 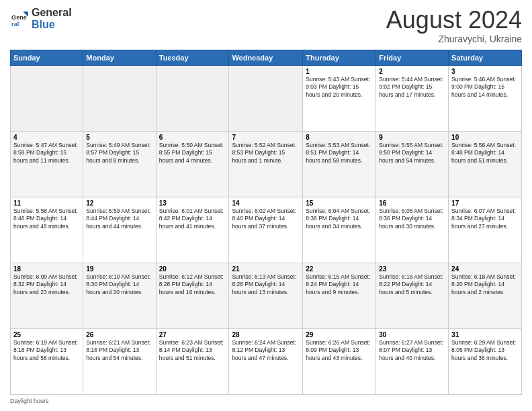 What do you see at coordinates (412, 285) in the screenshot?
I see `day-info: Sunrise: 6:16 AM Sunset: 8:22 PM Dayligh…` at bounding box center [412, 285].